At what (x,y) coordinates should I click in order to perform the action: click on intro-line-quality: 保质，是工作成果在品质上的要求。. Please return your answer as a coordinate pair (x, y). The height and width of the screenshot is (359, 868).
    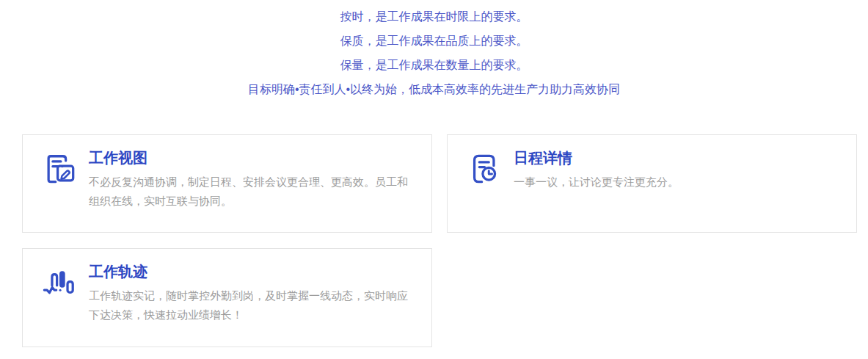
    Looking at the image, I should click on (434, 41).